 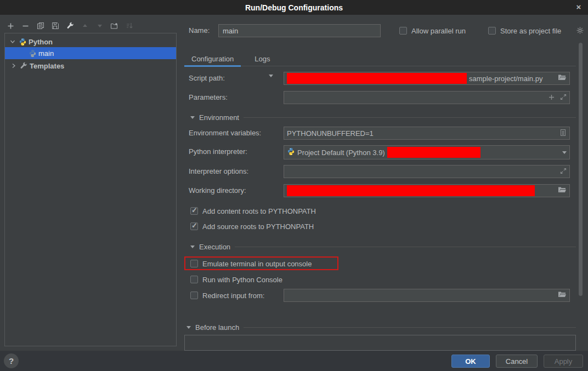 What do you see at coordinates (91, 42) in the screenshot?
I see `tree-item-python: Python` at bounding box center [91, 42].